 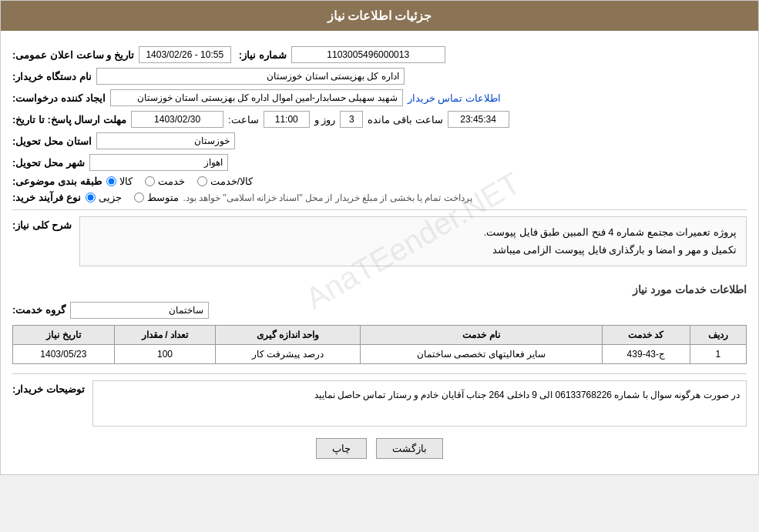 I want to click on col-header-row: ردیف, so click(x=718, y=334).